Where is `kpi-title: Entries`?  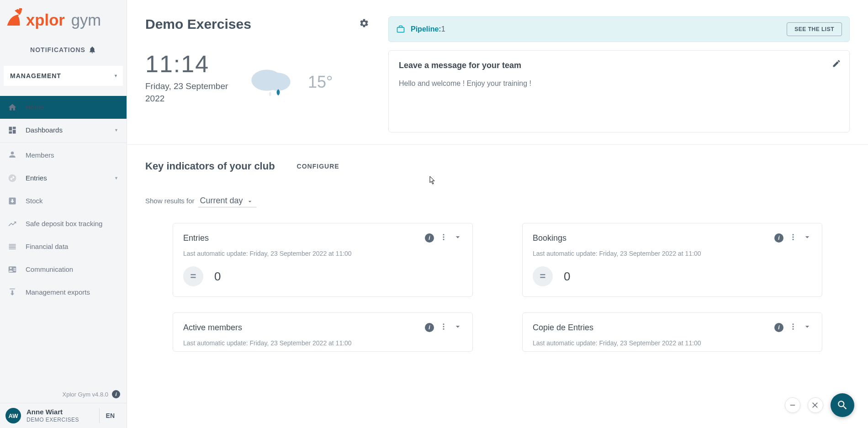
kpi-title: Entries is located at coordinates (196, 238).